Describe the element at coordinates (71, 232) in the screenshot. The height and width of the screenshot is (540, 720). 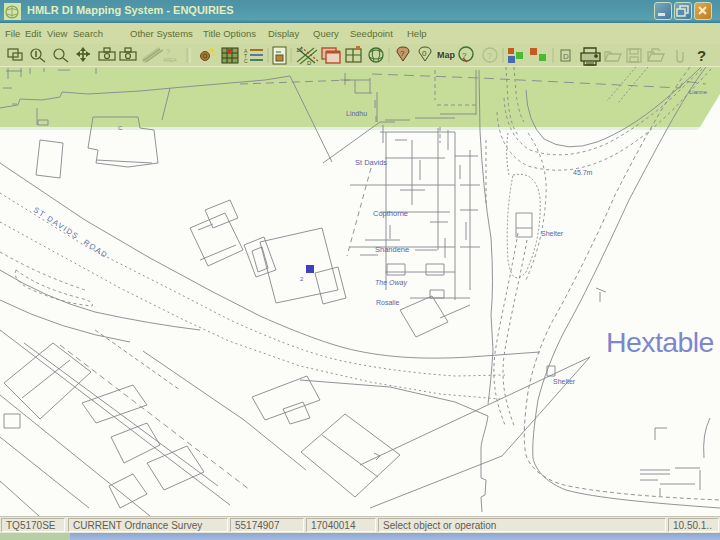
I see `svg-text: ST DAVIDS ROAD` at that location.